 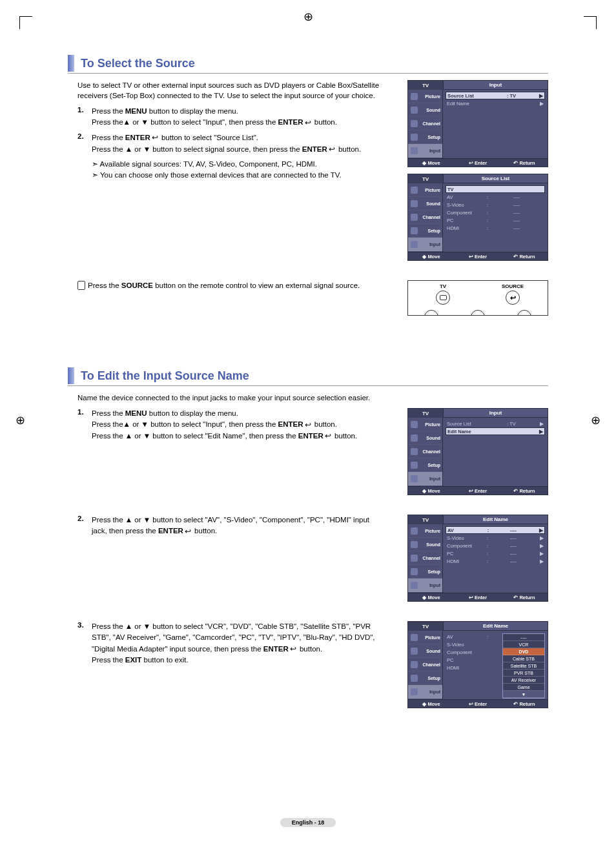 I want to click on page-number: English - 18, so click(x=309, y=823).